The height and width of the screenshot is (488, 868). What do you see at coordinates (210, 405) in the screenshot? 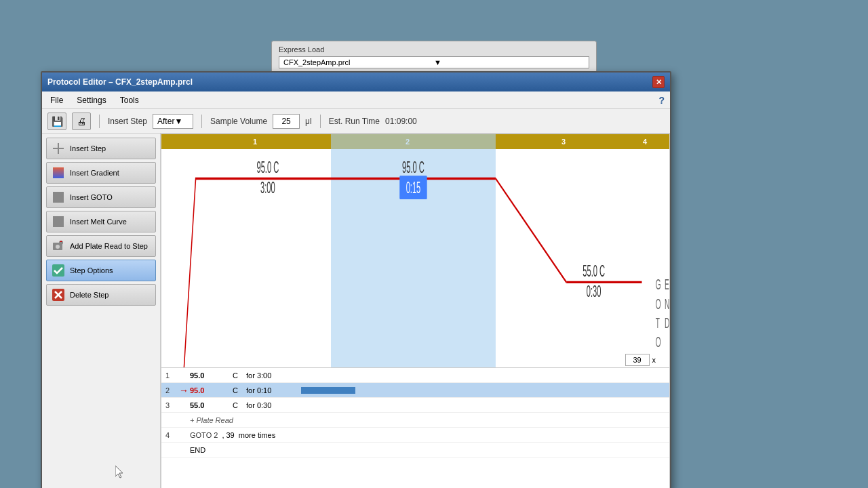
I see `step-temp: 55.0` at bounding box center [210, 405].